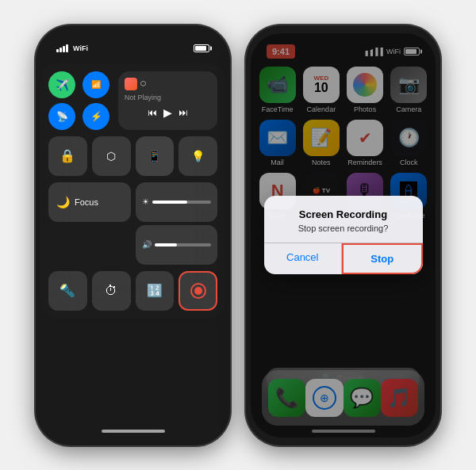  Describe the element at coordinates (63, 202) in the screenshot. I see `moon-icon: 🌙` at that location.